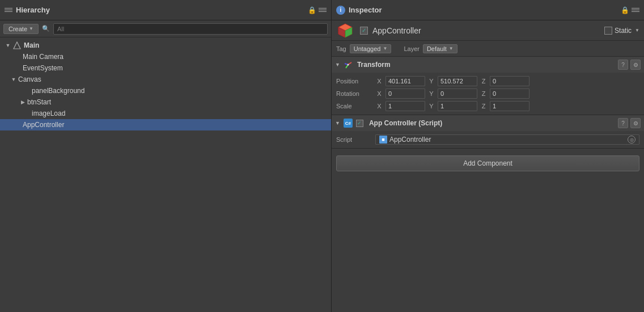 This screenshot has width=644, height=312. Describe the element at coordinates (49, 113) in the screenshot. I see `hierarchy-item-label: imageLoad` at that location.